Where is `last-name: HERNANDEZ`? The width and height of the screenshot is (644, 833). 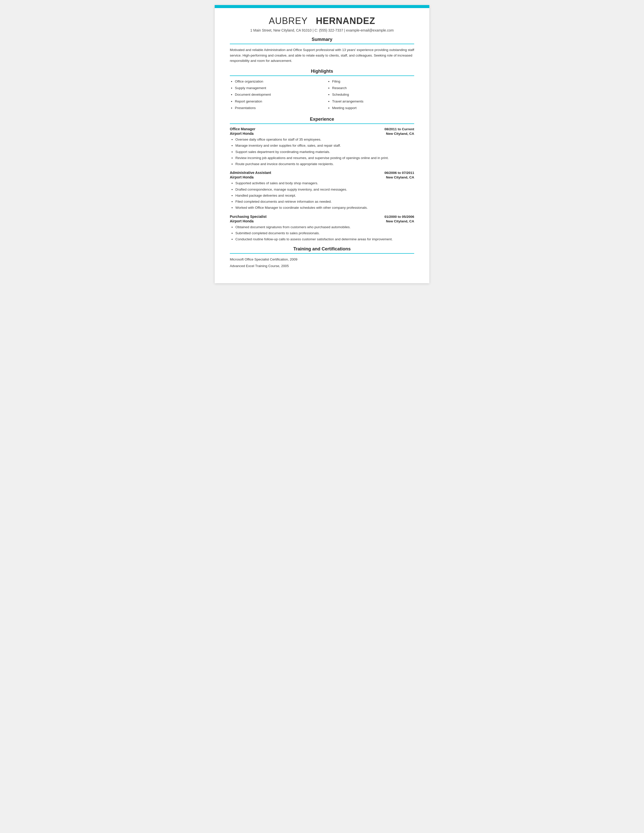 last-name: HERNANDEZ is located at coordinates (346, 21).